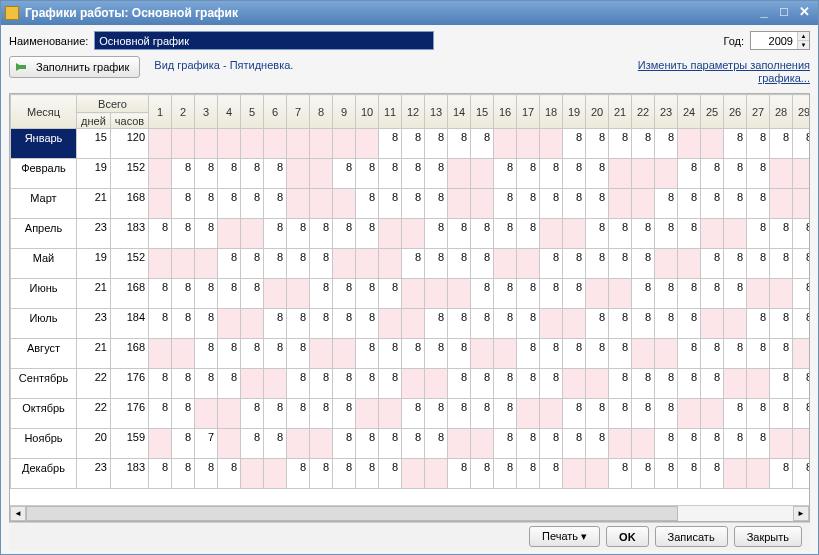 The height and width of the screenshot is (555, 819). I want to click on header-day-18: 18, so click(552, 112).